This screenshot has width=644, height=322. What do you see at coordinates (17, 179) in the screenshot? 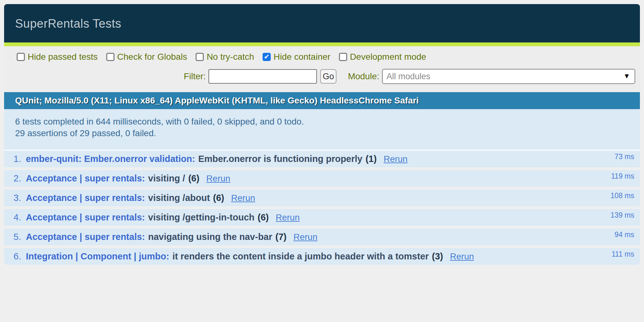
I see `test-number: 2.` at bounding box center [17, 179].